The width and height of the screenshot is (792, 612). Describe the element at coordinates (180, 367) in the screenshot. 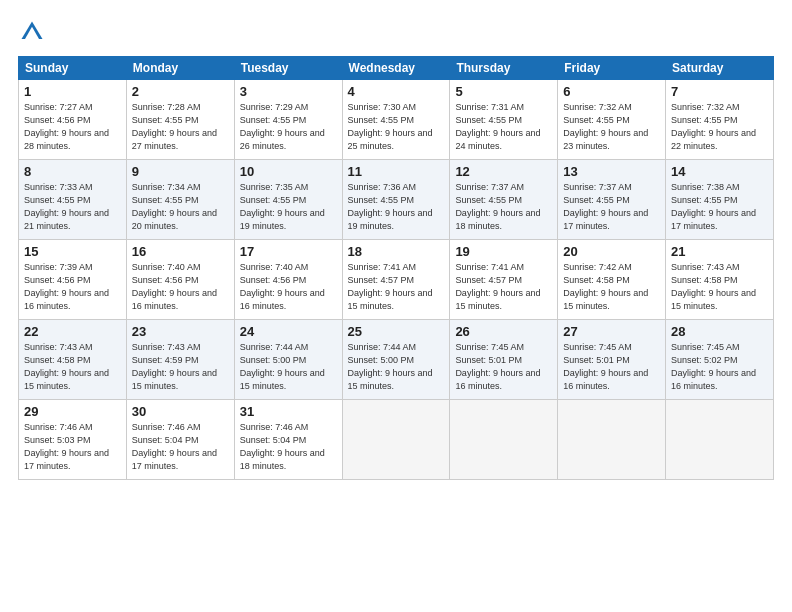

I see `day-info: Sunrise: 7:43 AMSunset: 4:59 PMDaylight:…` at that location.